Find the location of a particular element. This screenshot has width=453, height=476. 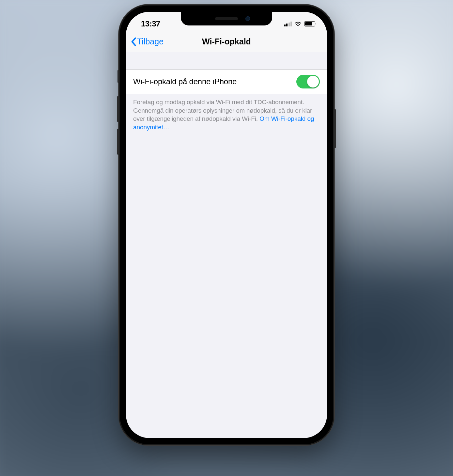

status-right is located at coordinates (300, 24).